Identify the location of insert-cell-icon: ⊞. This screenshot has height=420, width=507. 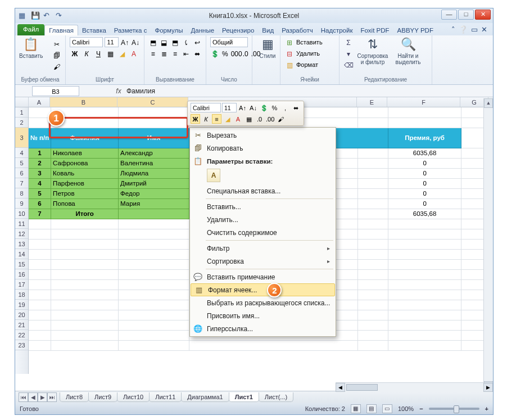
(289, 42).